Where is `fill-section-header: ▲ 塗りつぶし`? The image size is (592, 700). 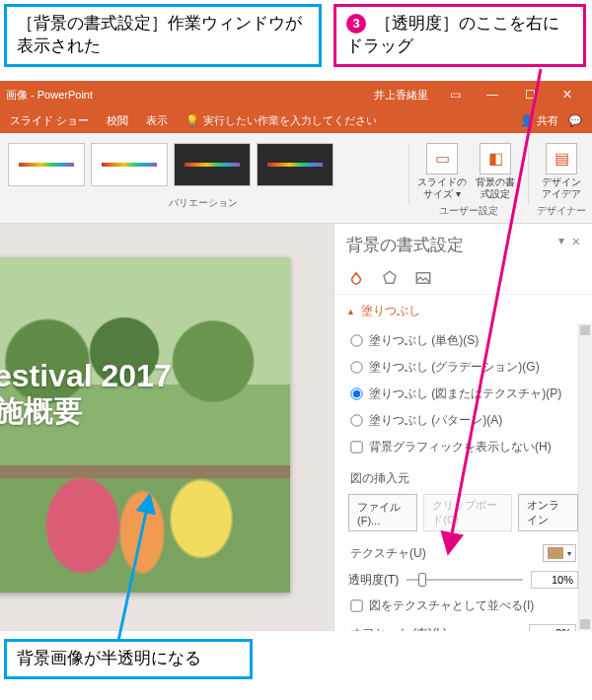 fill-section-header: ▲ 塗りつぶし is located at coordinates (464, 309).